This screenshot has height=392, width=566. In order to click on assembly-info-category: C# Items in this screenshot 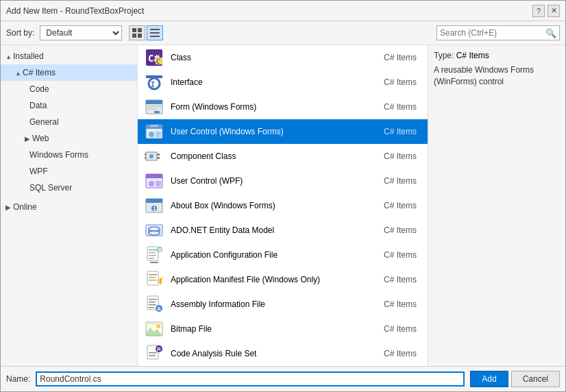, I will do `click(395, 304)`.